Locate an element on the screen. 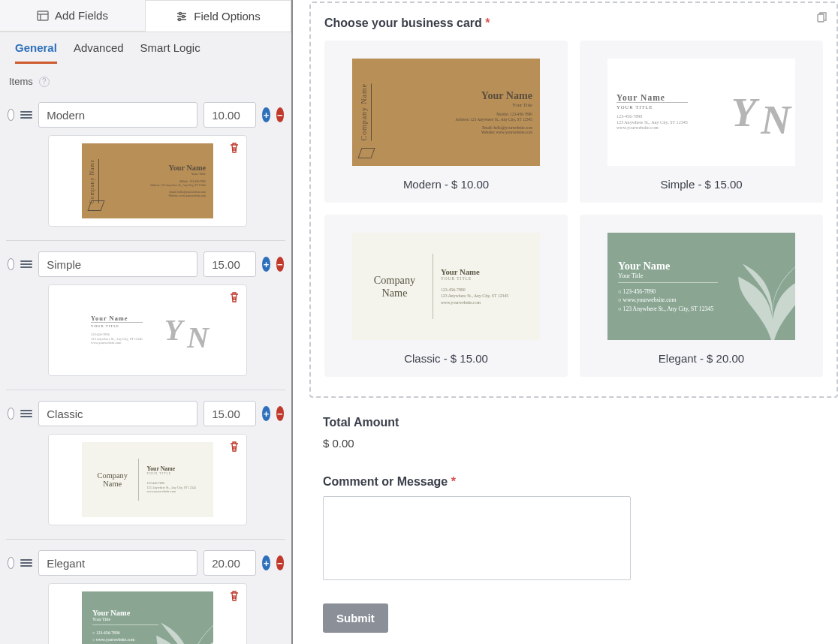  item-thumbnail: Your Name Your Title 123-456-7890 www.yo… is located at coordinates (147, 614).